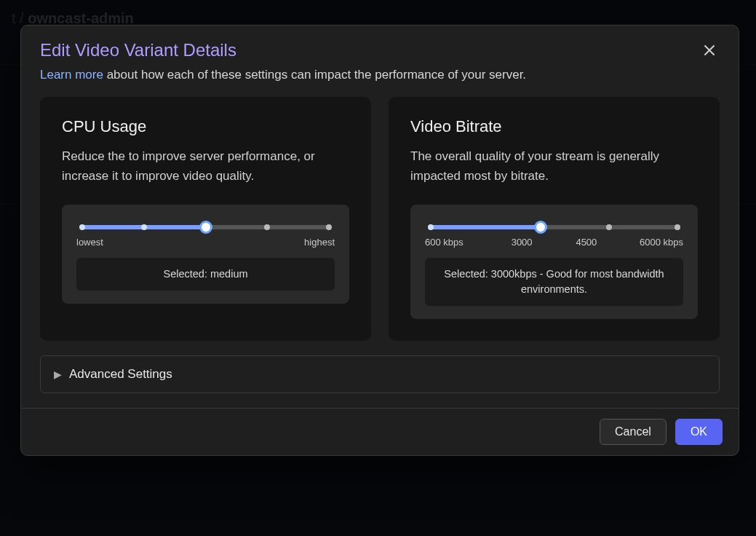 This screenshot has height=536, width=756. What do you see at coordinates (554, 242) in the screenshot?
I see `bitrate-slider-labels: 600 kbps 3000 4500 6000 kbps` at bounding box center [554, 242].